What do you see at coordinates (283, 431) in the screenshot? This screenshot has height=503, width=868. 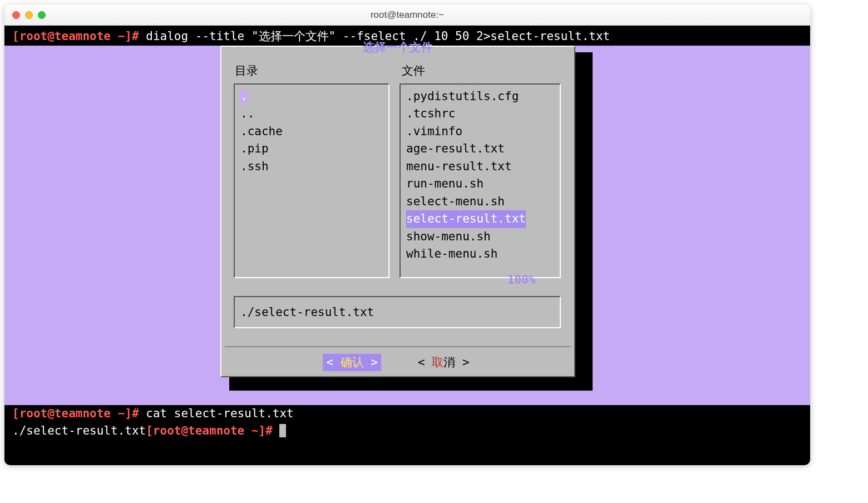 I see `cursor-icon` at bounding box center [283, 431].